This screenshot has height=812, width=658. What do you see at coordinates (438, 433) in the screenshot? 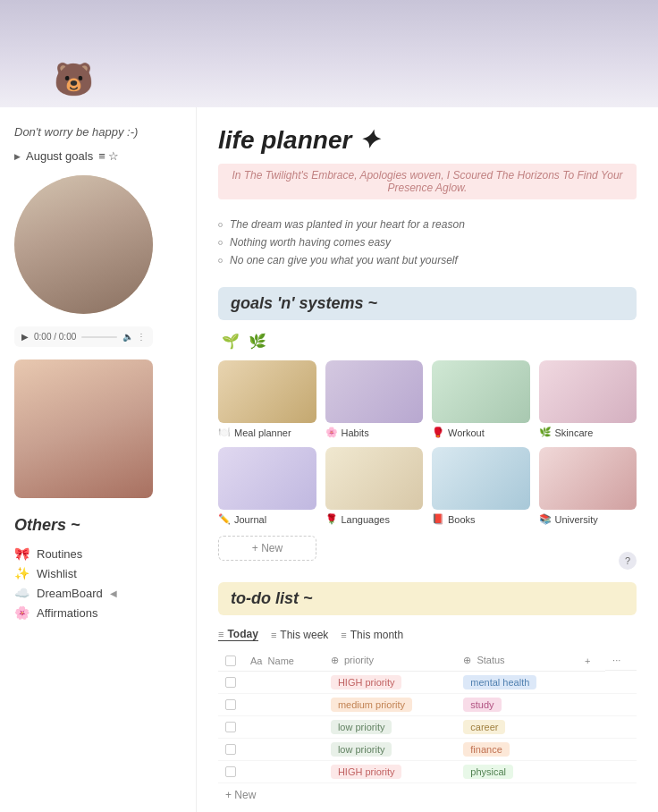
I see `workout-icon: 🥊` at bounding box center [438, 433].